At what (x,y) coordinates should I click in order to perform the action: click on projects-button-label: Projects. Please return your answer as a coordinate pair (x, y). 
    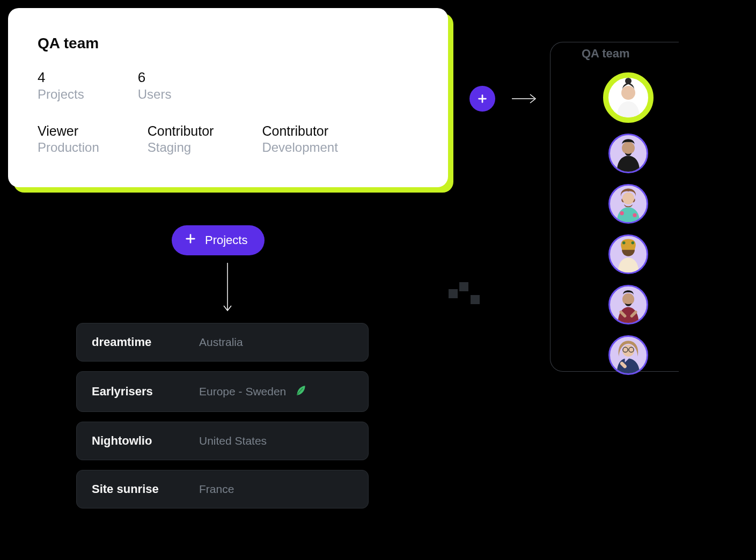
    Looking at the image, I should click on (226, 240).